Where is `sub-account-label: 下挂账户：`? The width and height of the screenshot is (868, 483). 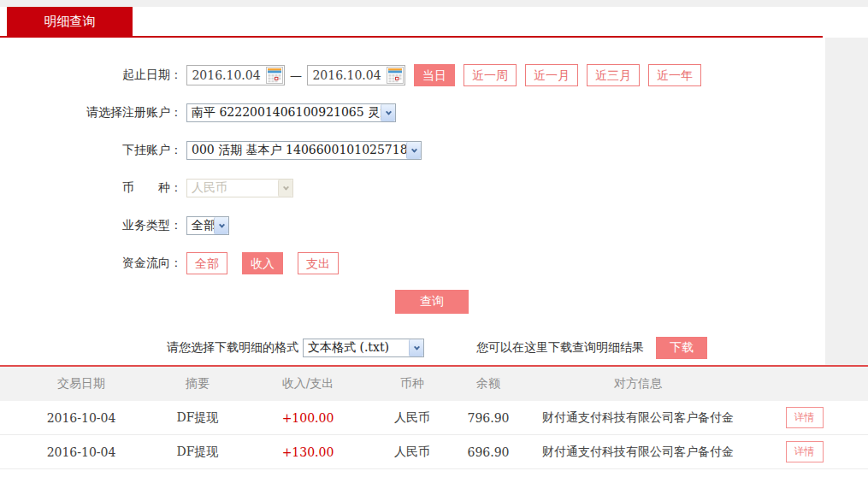 sub-account-label: 下挂账户： is located at coordinates (91, 150).